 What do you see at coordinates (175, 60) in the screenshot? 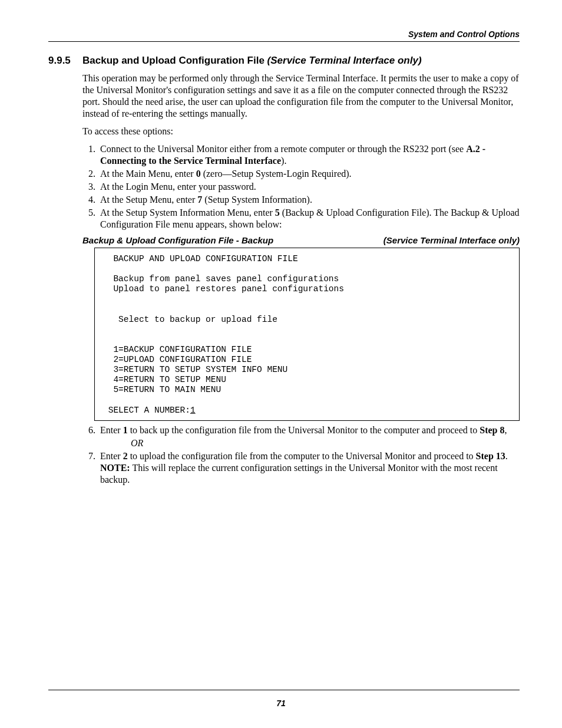
I see `section-title-plain: Backup and Upload Configuration File` at bounding box center [175, 60].